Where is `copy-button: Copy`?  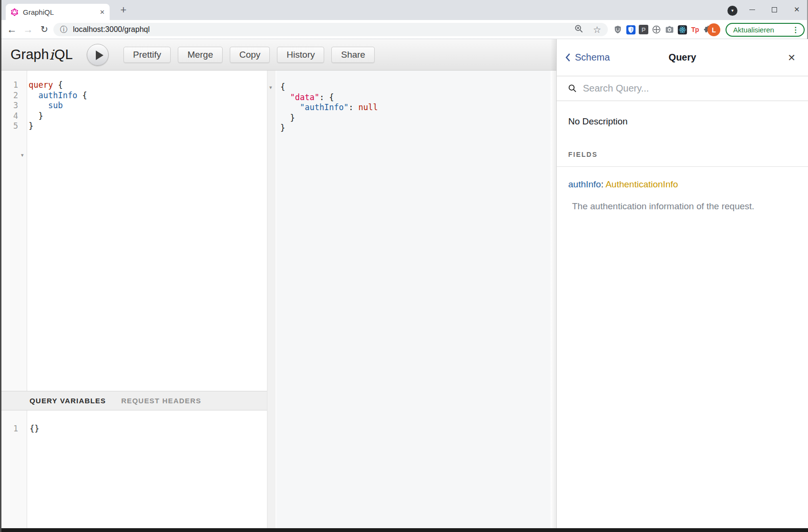 copy-button: Copy is located at coordinates (250, 55).